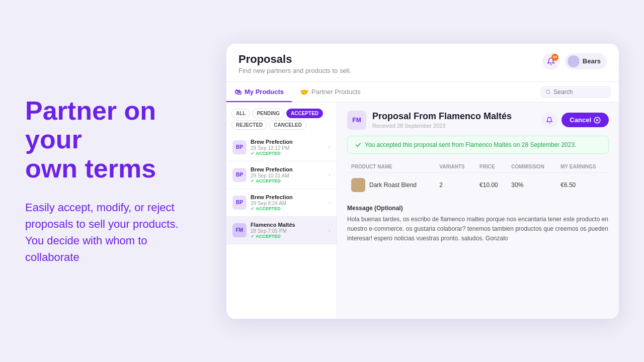 The width and height of the screenshot is (644, 362). I want to click on bell-icon, so click(549, 120).